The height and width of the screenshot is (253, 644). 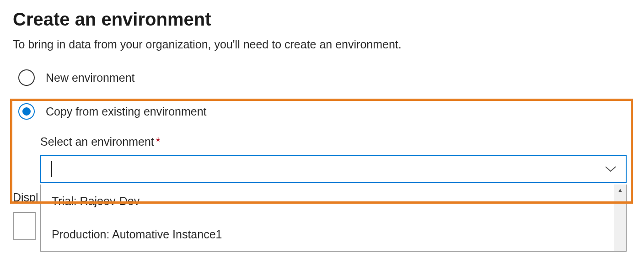 I want to click on radio-label: New environment, so click(x=91, y=78).